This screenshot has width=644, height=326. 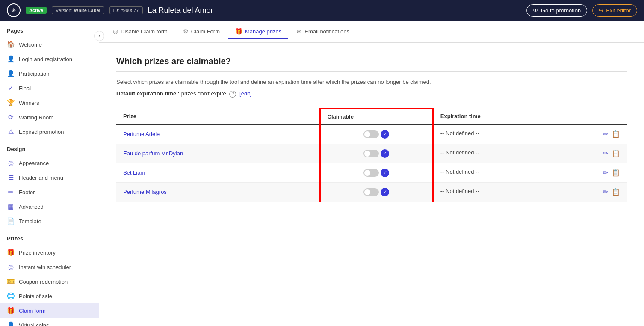 What do you see at coordinates (334, 10) in the screenshot?
I see `promotion-title: La Ruleta del Amor` at bounding box center [334, 10].